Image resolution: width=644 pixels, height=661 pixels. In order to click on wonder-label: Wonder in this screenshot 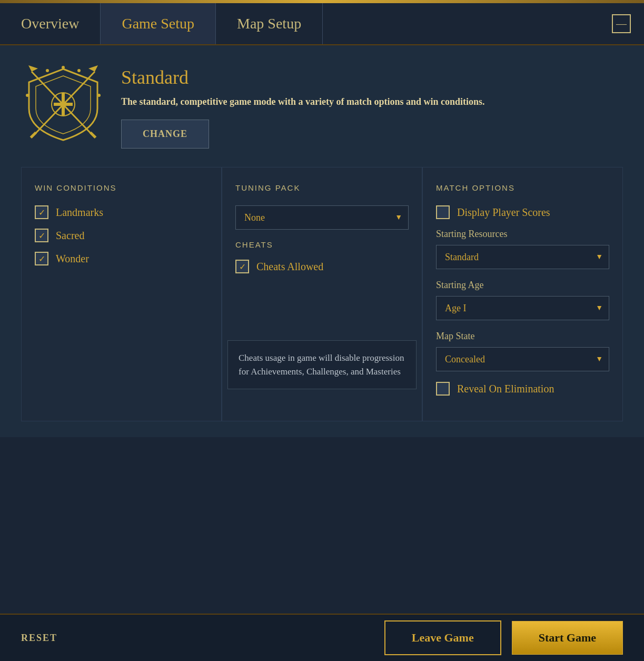, I will do `click(73, 259)`.